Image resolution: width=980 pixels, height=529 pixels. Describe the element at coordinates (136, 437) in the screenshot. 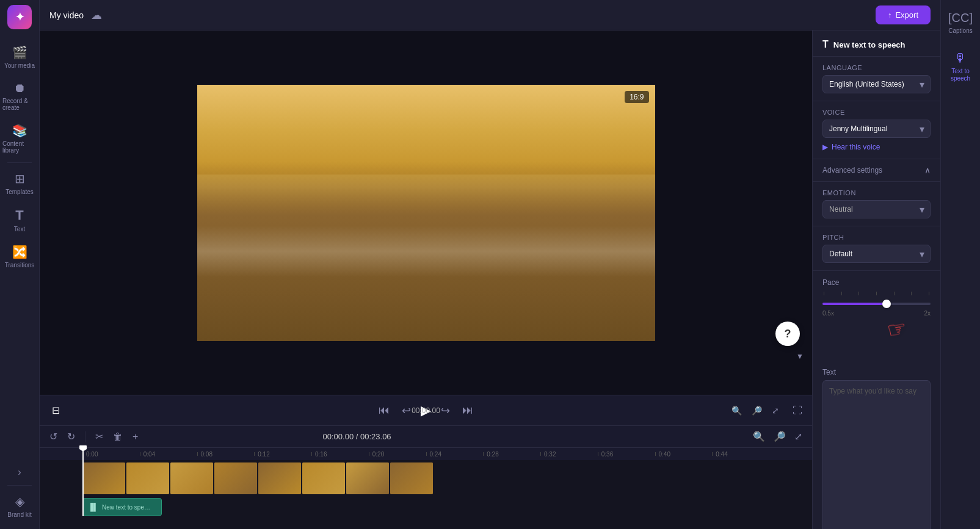

I see `add-to-timeline-button: +` at that location.